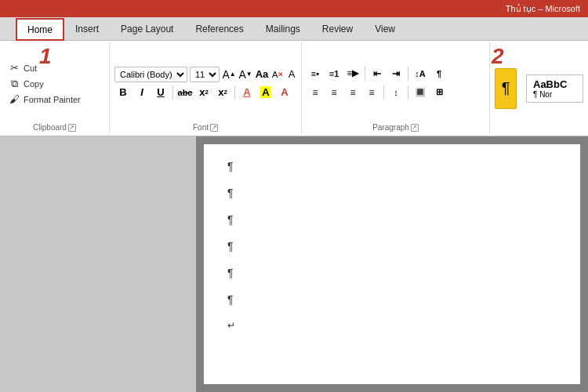  What do you see at coordinates (385, 28) in the screenshot?
I see `tab-view: View` at bounding box center [385, 28].